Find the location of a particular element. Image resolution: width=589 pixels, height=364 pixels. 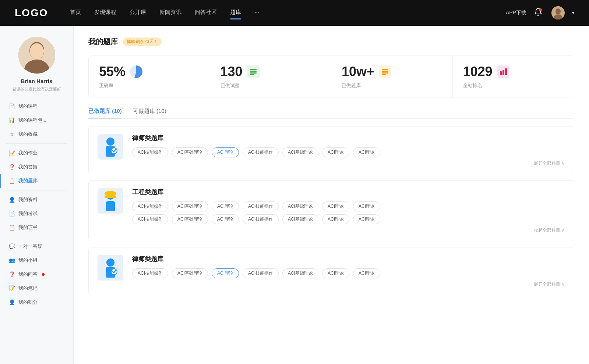

stat-accuracy-top: 55% is located at coordinates (149, 72).